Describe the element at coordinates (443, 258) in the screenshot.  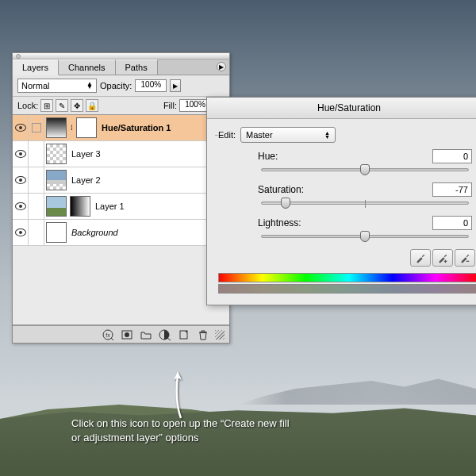
I see `eyedropper-add-icon` at that location.